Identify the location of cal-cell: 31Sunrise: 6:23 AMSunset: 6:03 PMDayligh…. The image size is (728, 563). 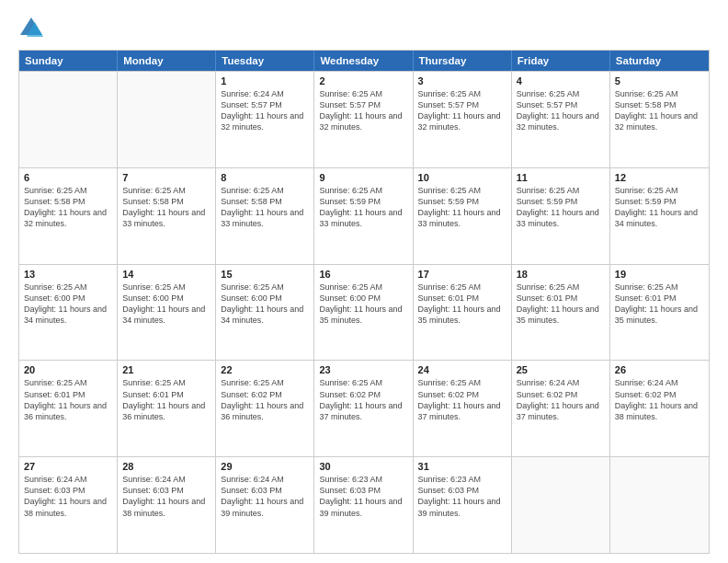
(463, 505).